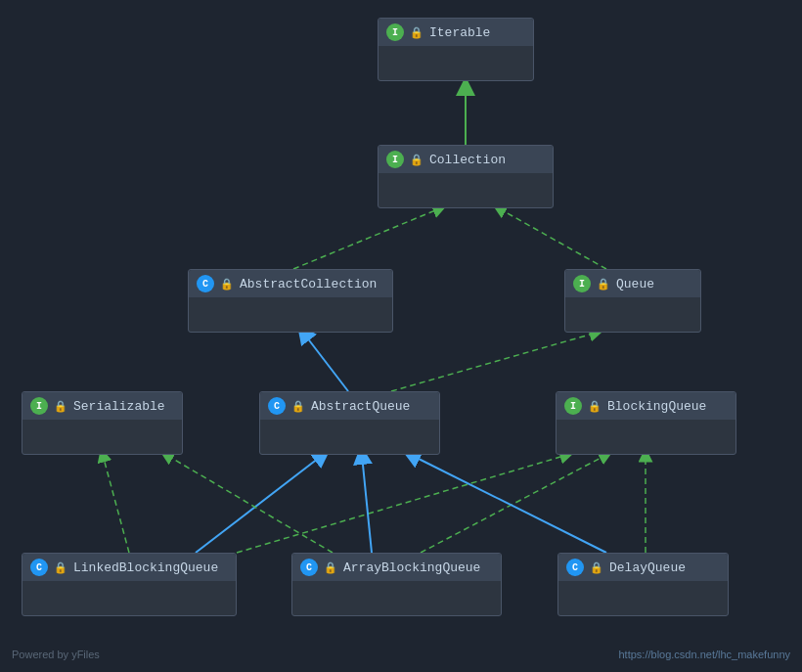 The image size is (802, 672). Describe the element at coordinates (644, 585) in the screenshot. I see `node-delayqueue: C 🔒 DelayQueue` at that location.